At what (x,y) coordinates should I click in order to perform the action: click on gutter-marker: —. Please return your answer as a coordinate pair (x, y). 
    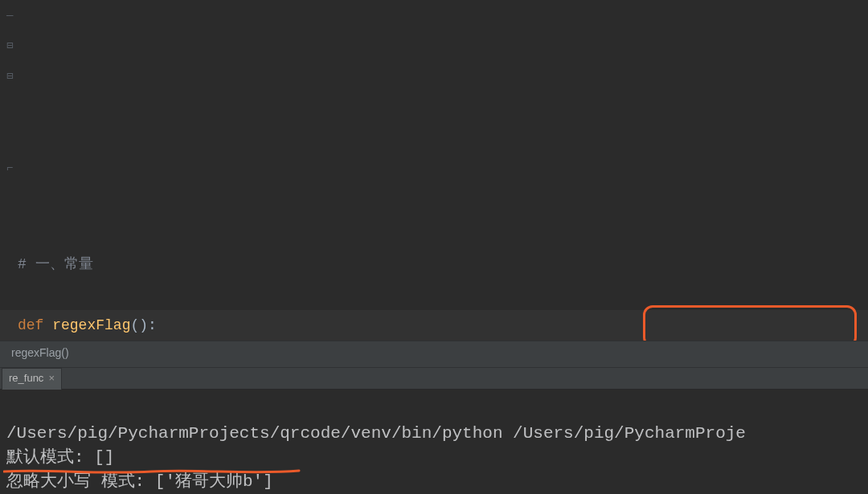
    Looking at the image, I should click on (10, 15).